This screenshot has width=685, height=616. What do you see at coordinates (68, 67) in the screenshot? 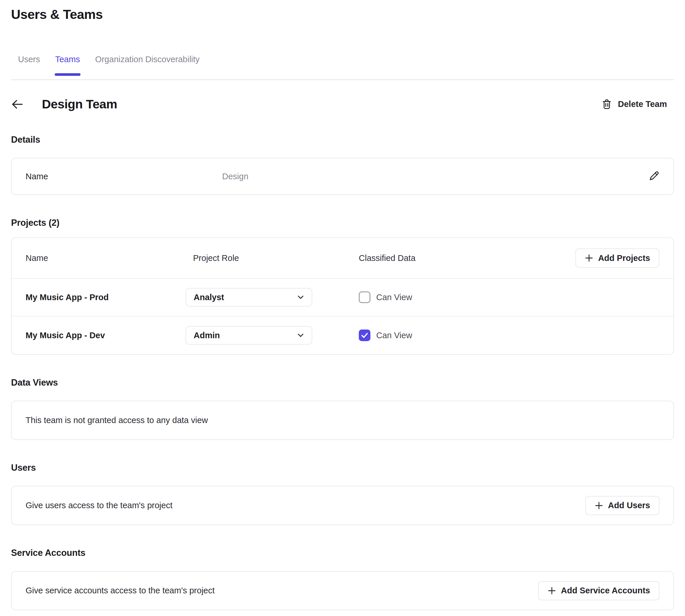
I see `tab-teams: Teams` at bounding box center [68, 67].